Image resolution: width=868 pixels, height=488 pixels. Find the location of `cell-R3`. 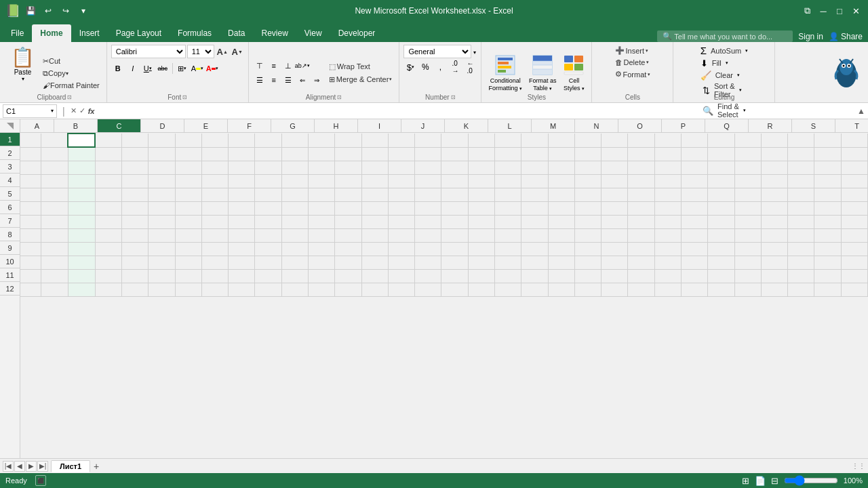

cell-R3 is located at coordinates (481, 167).